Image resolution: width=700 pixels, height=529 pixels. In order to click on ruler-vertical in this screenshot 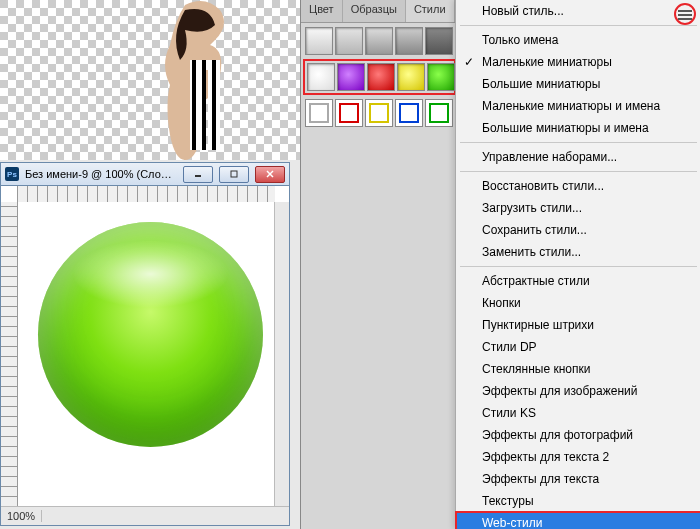, I will do `click(10, 354)`.